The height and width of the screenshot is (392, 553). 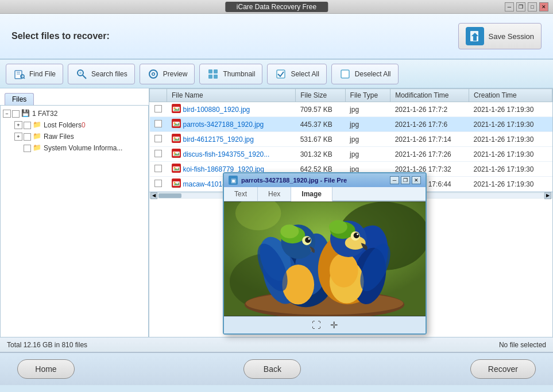 What do you see at coordinates (28, 148) in the screenshot?
I see `checkbox-system-volume` at bounding box center [28, 148].